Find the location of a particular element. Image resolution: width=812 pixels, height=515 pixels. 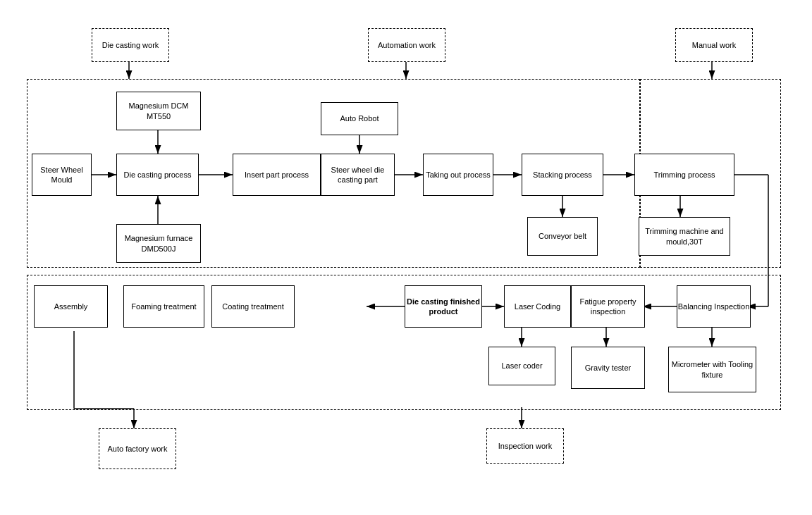

die-casting-process: Die casting process is located at coordinates (158, 175).